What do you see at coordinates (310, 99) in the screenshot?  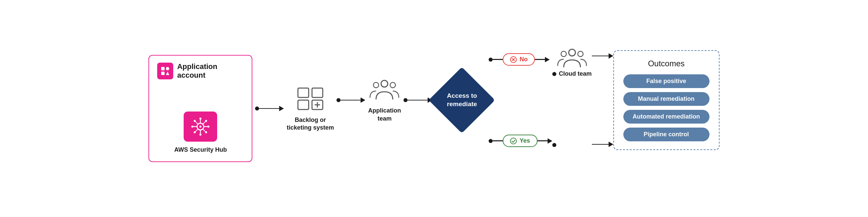 I see `backlog-icon` at bounding box center [310, 99].